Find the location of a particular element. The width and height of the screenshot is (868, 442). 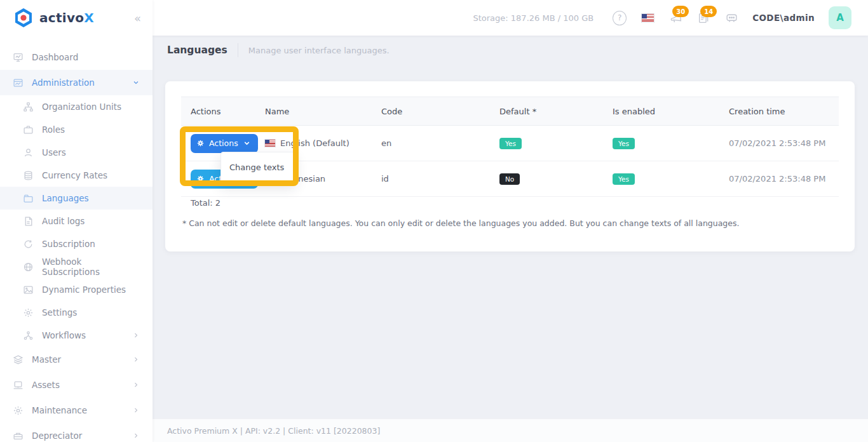

menu-item-change-texts: Change texts is located at coordinates (258, 168).